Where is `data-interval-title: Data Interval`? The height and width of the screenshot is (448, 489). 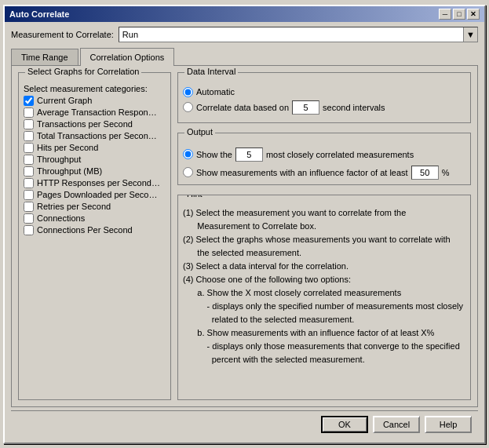
data-interval-title: Data Interval is located at coordinates (211, 71).